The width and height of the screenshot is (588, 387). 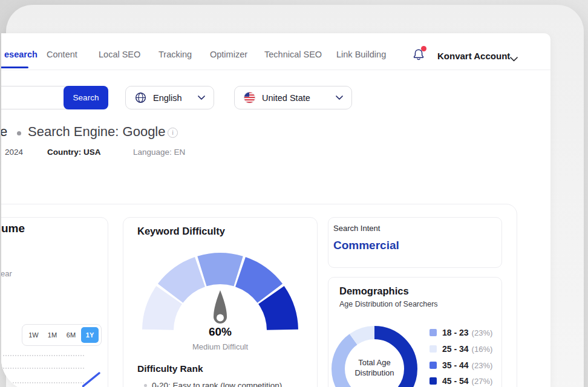 What do you see at coordinates (514, 59) in the screenshot?
I see `account-chevron-down-icon` at bounding box center [514, 59].